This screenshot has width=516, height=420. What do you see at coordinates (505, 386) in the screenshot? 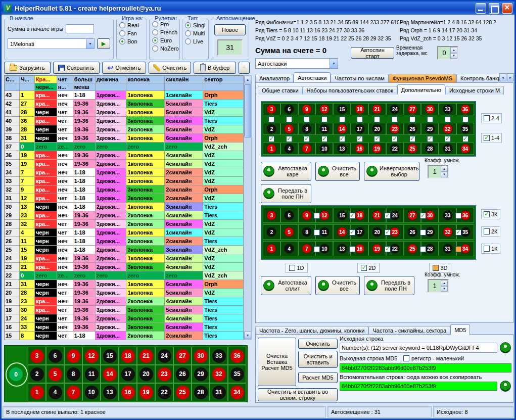
I see `roulette-wheel-icon` at bounding box center [505, 386].